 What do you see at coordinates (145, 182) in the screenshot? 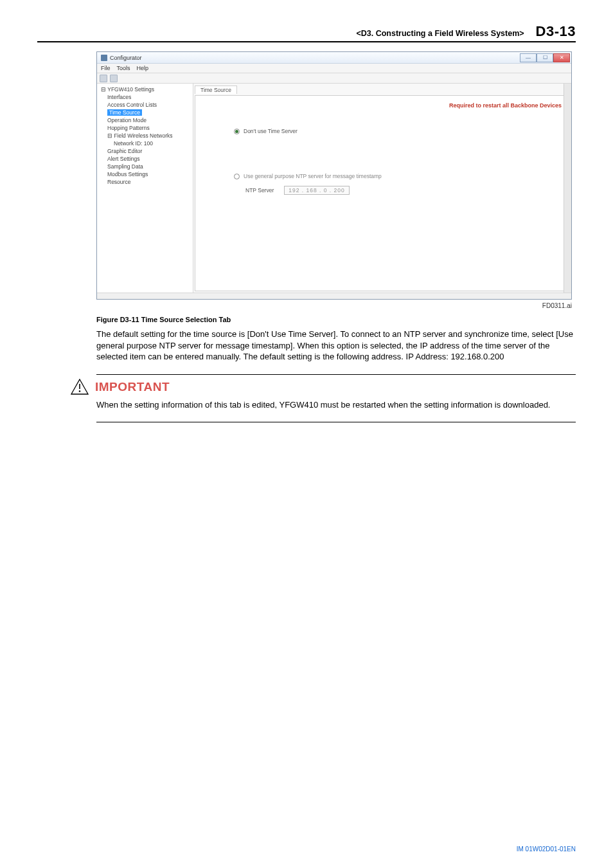
I see `tree-resource: Resource` at bounding box center [145, 182].